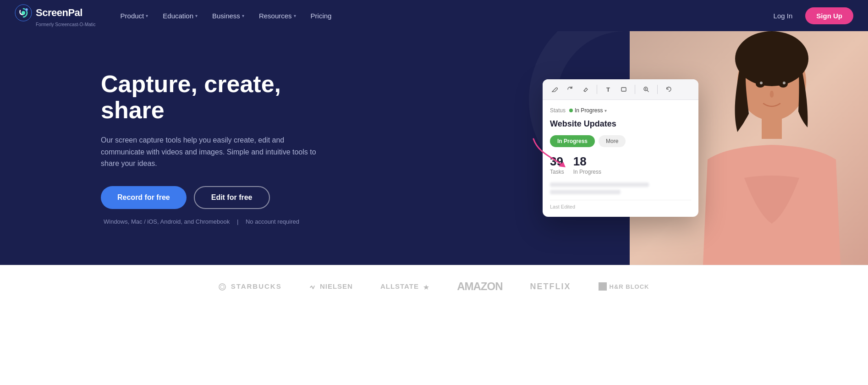 This screenshot has height=385, width=868. I want to click on hero-note: Windows, Mac / iOS, Android, and Chromeb…, so click(211, 222).